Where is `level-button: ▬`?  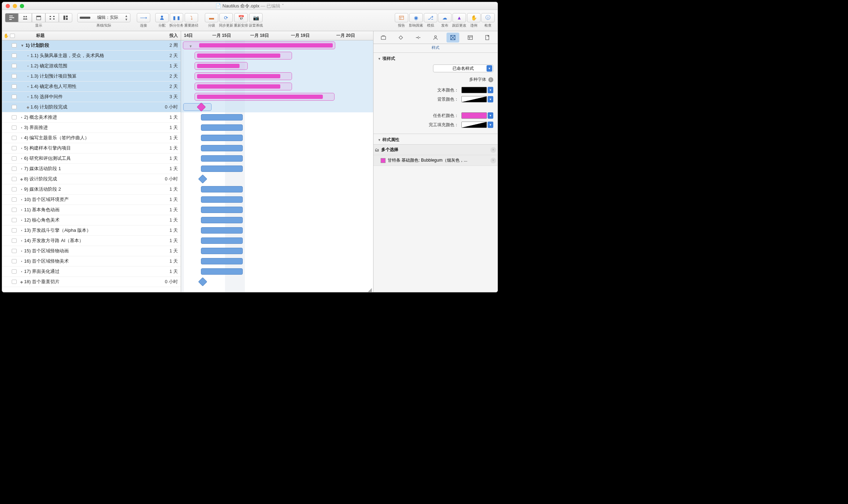
level-button: ▬ is located at coordinates (212, 18).